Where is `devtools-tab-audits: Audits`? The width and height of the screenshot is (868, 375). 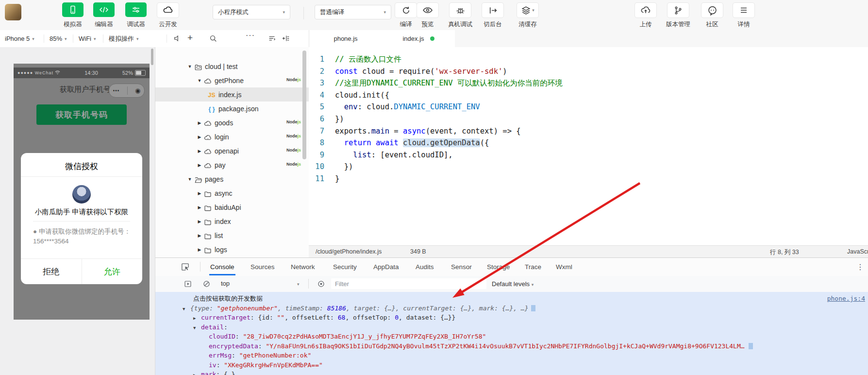 devtools-tab-audits: Audits is located at coordinates (425, 267).